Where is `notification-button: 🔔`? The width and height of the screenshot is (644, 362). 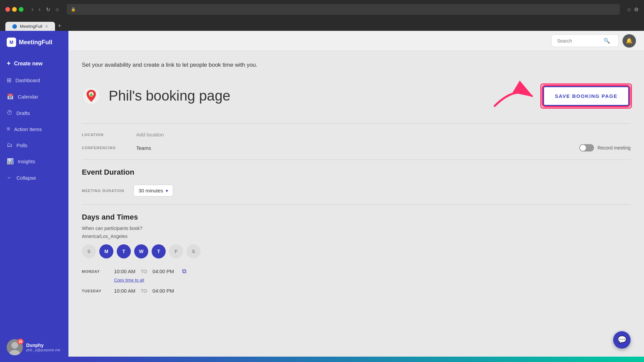 notification-button: 🔔 is located at coordinates (629, 41).